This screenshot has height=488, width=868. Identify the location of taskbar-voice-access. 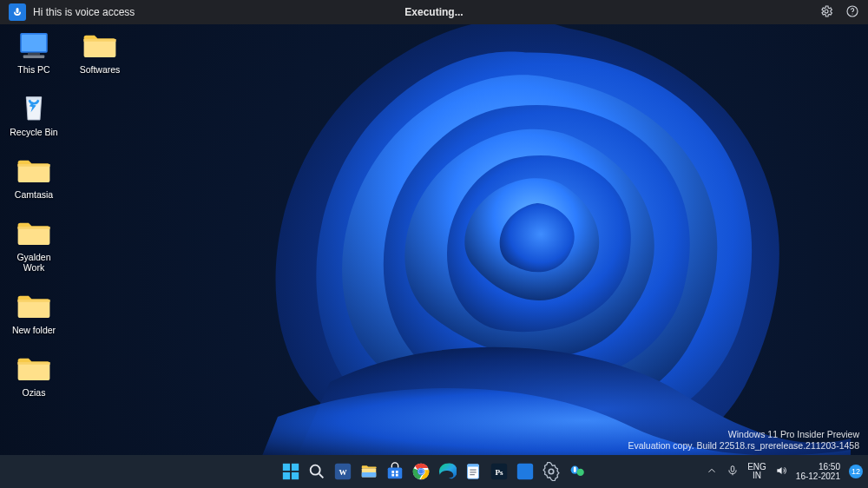
(577, 472).